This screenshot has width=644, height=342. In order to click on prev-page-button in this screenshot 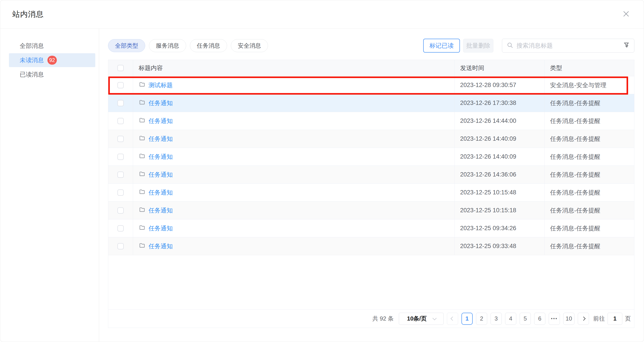, I will do `click(452, 319)`.